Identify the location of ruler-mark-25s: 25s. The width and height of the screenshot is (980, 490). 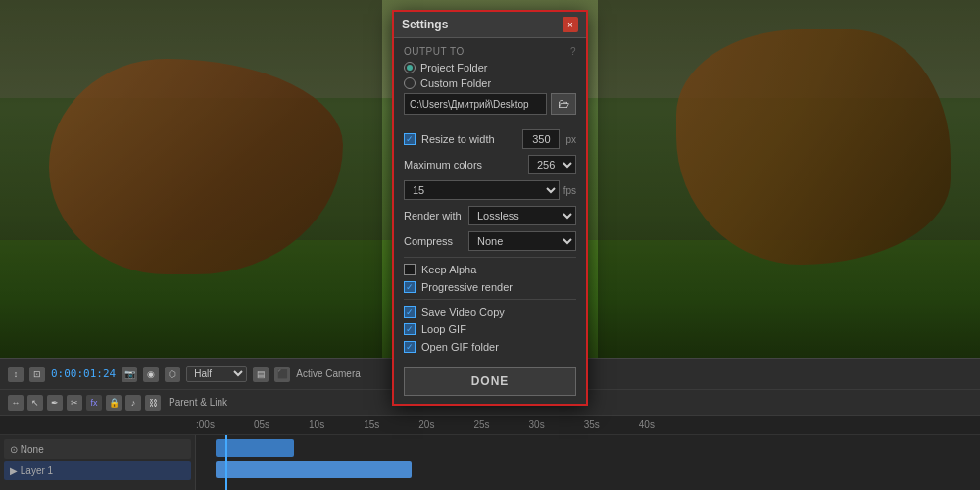
(481, 425).